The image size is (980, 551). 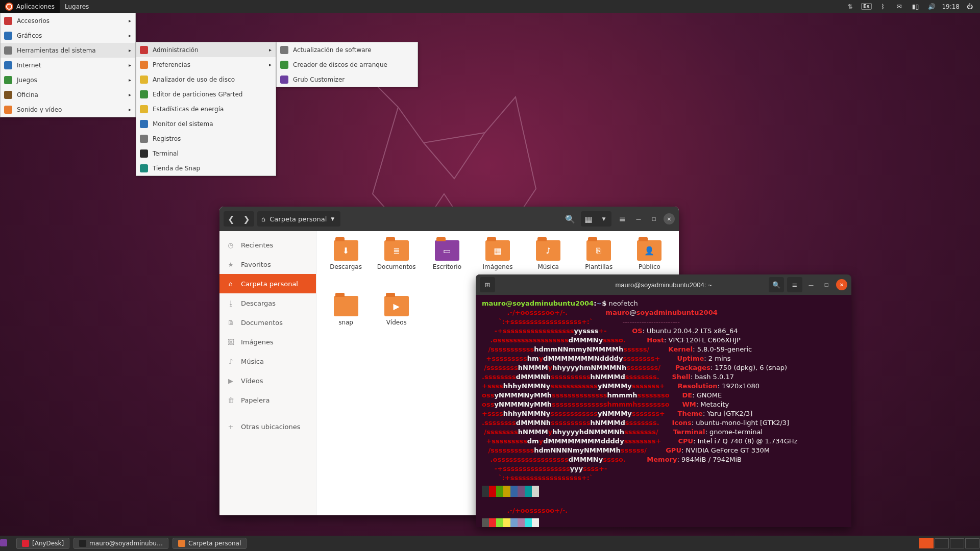 What do you see at coordinates (206, 50) in the screenshot?
I see `menu-item-administraci-n: Administración ▸` at bounding box center [206, 50].